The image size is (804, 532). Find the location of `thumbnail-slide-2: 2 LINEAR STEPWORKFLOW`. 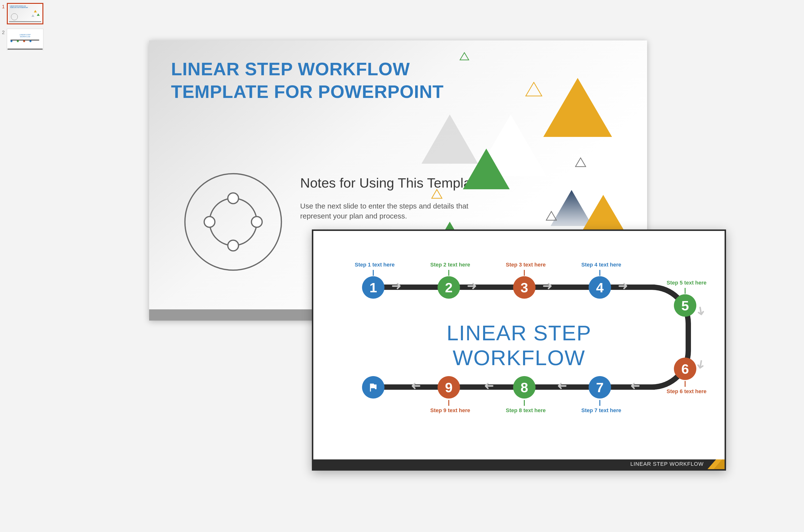

thumbnail-slide-2: 2 LINEAR STEPWORKFLOW is located at coordinates (29, 39).